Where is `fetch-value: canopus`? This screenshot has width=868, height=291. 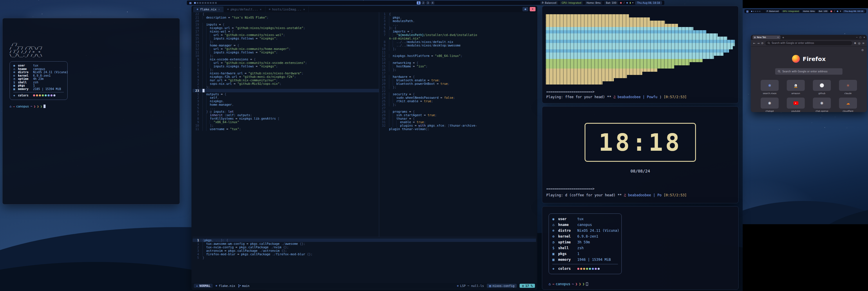 fetch-value: canopus is located at coordinates (585, 225).